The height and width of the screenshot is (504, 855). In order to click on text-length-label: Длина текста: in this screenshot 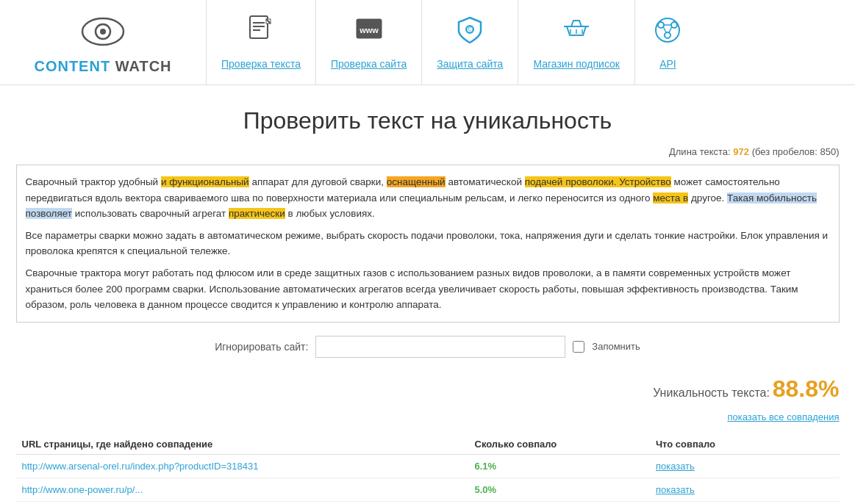, I will do `click(700, 151)`.